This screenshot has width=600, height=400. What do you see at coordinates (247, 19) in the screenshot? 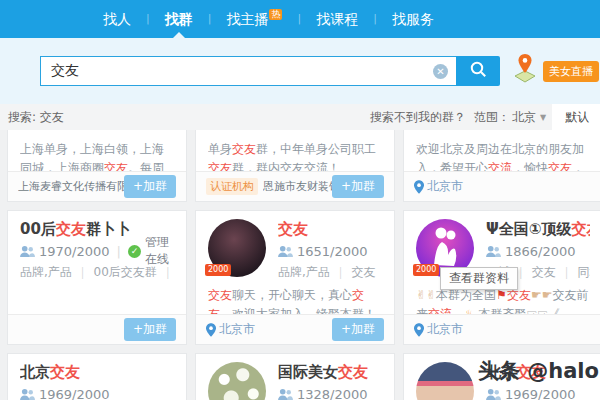
I see `nav-tab-label: 找主播` at bounding box center [247, 19].